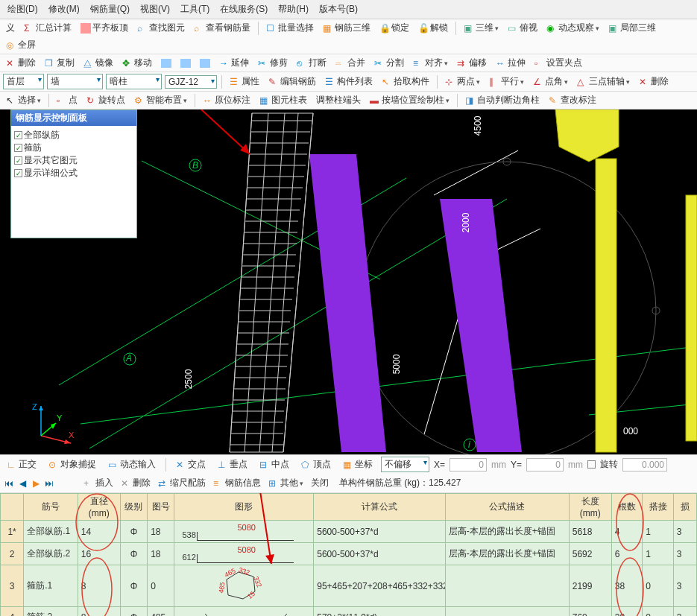 Image resolution: width=697 pixels, height=616 pixels. Describe the element at coordinates (161, 507) in the screenshot. I see `header-cell: 图号` at that location.